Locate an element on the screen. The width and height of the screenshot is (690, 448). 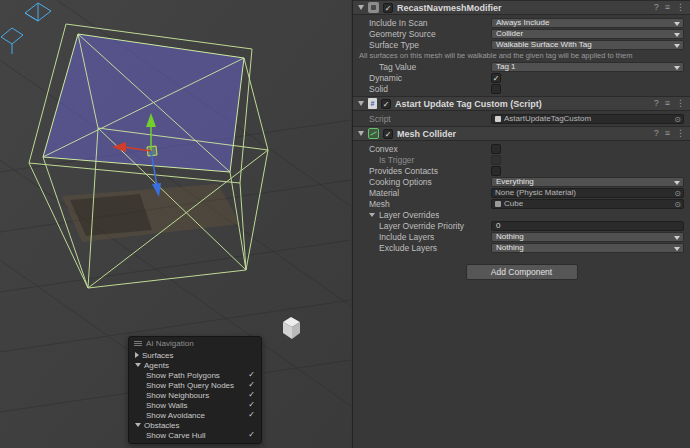
component-header-mesh-collider: Mesh Collider ? ≡ ⋮ is located at coordinates (522, 134).